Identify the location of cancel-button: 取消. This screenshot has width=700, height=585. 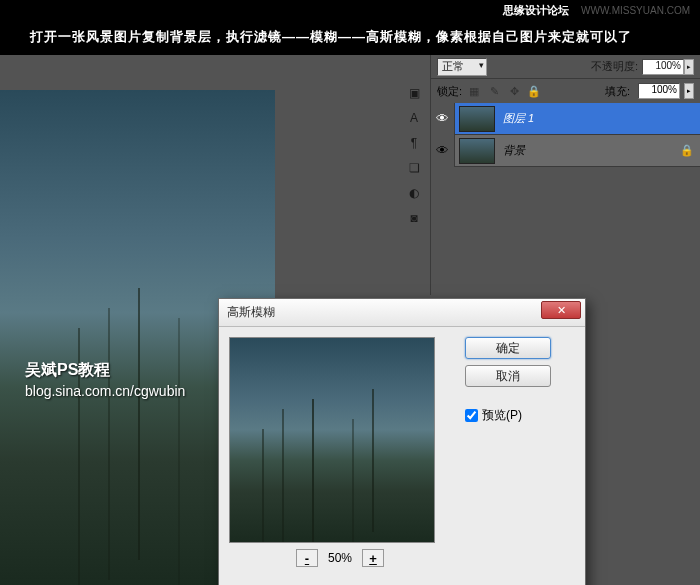
(508, 376).